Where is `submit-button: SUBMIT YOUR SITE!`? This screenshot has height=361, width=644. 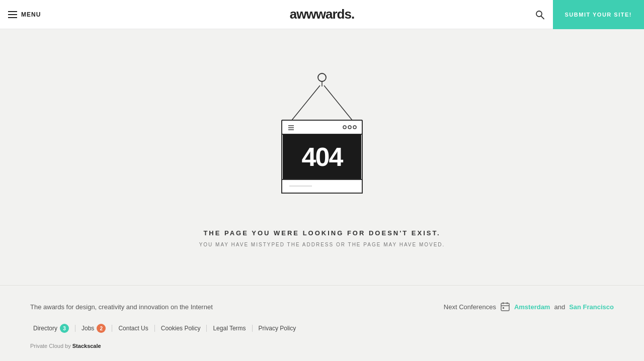
submit-button: SUBMIT YOUR SITE! is located at coordinates (599, 15).